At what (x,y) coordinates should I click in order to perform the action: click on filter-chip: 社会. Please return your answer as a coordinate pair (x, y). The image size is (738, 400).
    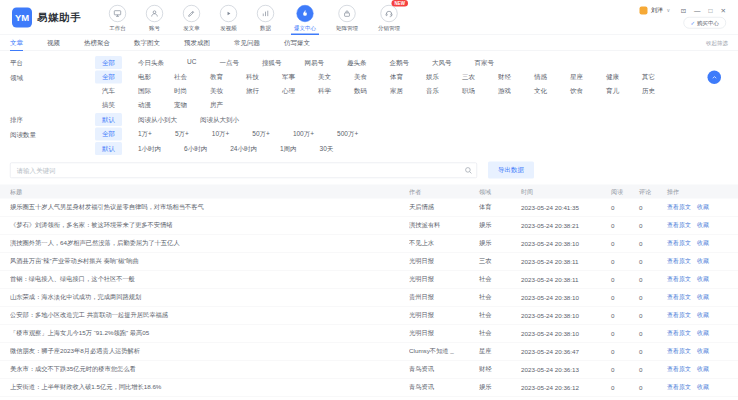
    Looking at the image, I should click on (180, 78).